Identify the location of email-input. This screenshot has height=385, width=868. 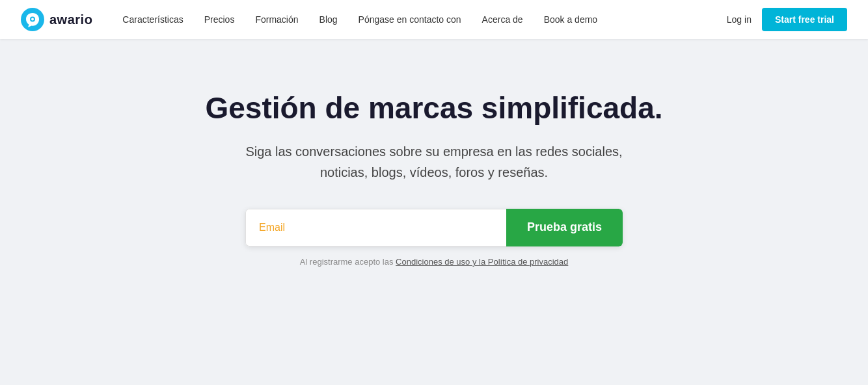
(376, 228).